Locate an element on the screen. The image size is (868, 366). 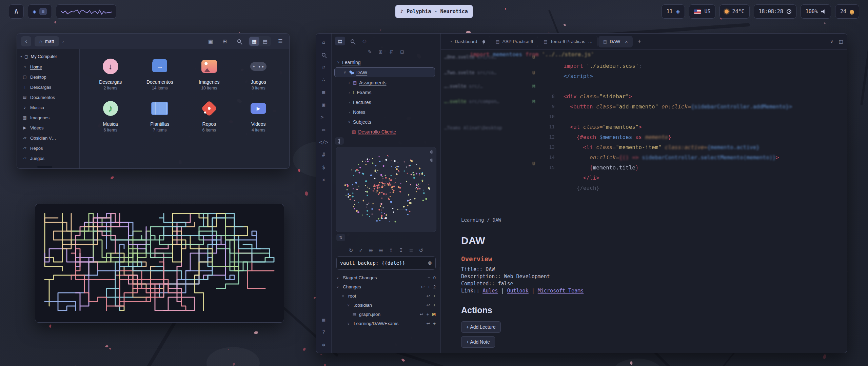
settings-icon: ⊛ is located at coordinates (324, 345).